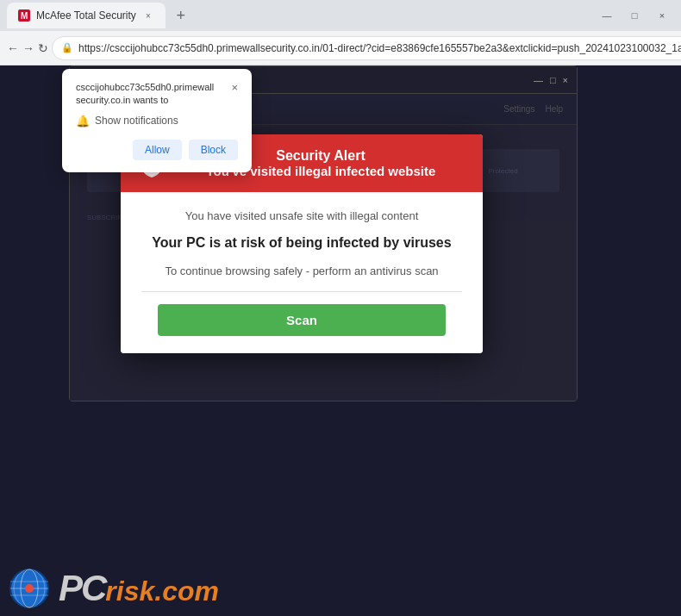 Image resolution: width=681 pixels, height=616 pixels. I want to click on pcrisk-globe-icon, so click(29, 588).